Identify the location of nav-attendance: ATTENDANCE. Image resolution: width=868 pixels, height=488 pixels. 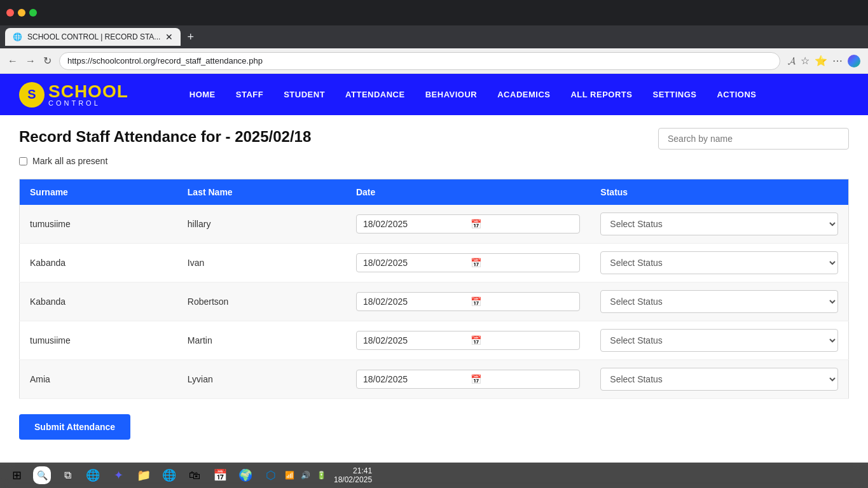
(375, 94).